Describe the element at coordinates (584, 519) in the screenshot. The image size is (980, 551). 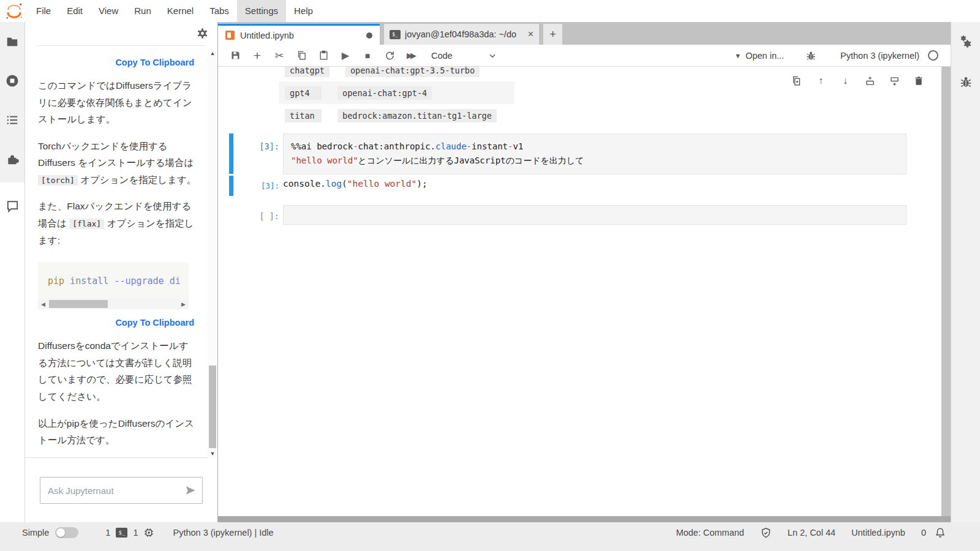
I see `dock-bottom-edge` at that location.